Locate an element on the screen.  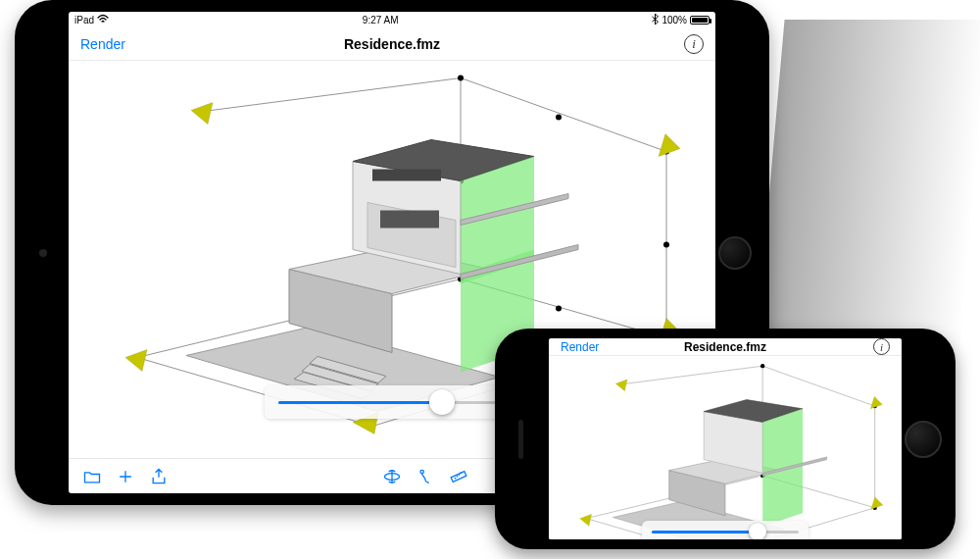
status-bar: iPad 9:27 AM 100% is located at coordinates (392, 20).